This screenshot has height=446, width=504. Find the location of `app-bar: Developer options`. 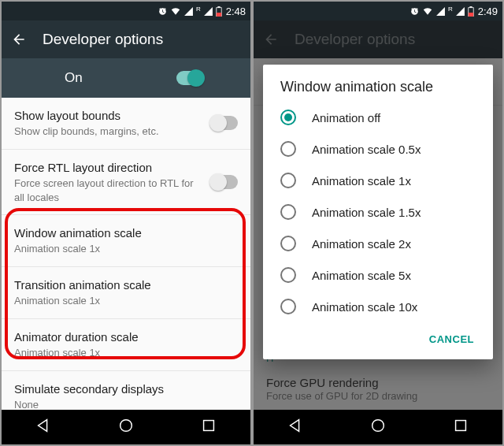

app-bar: Developer options is located at coordinates (126, 39).